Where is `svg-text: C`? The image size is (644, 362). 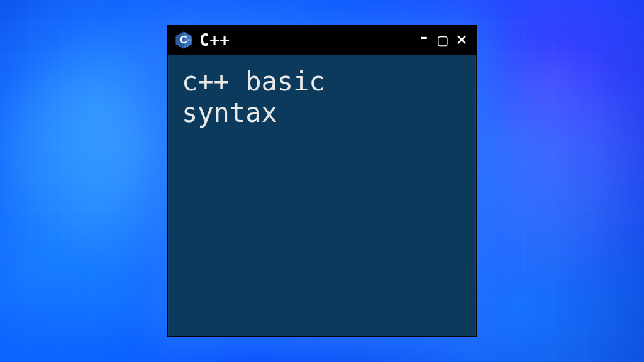 svg-text: C is located at coordinates (184, 40).